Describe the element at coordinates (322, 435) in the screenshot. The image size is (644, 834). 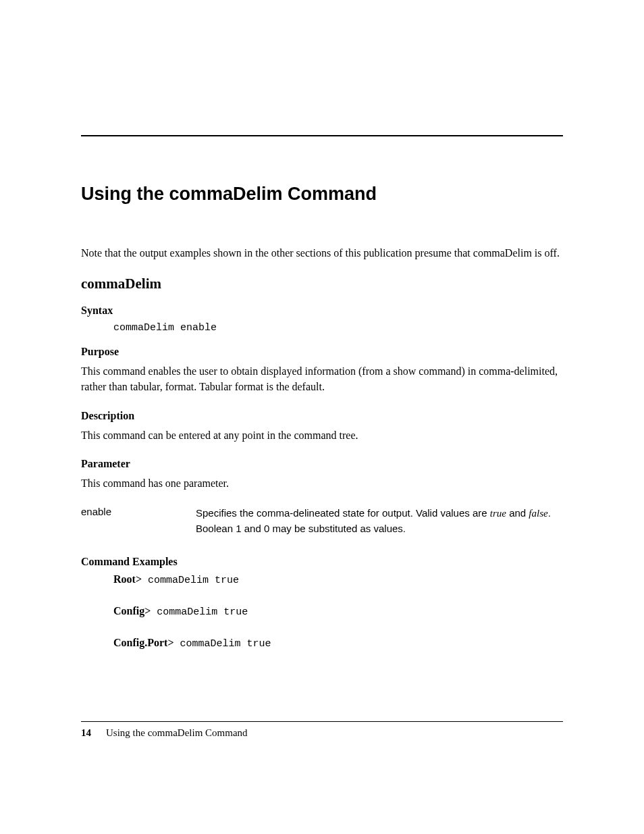
I see `description-text: This command can be entered at any point…` at that location.